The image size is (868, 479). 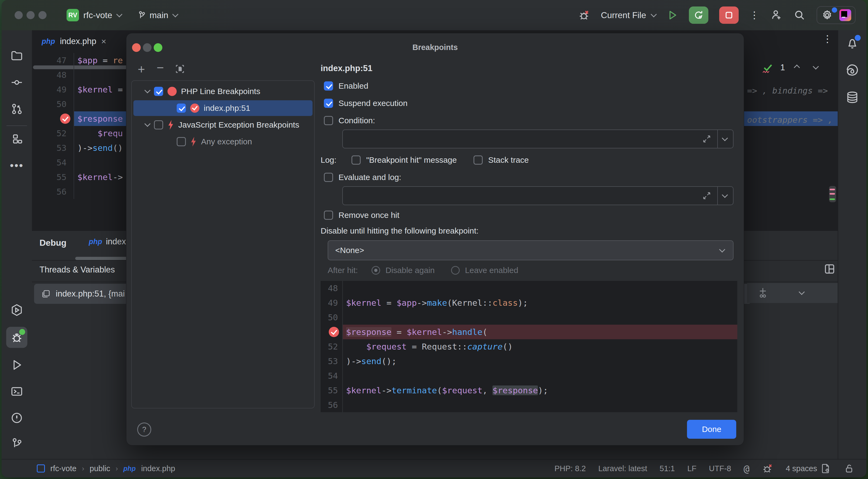 I want to click on database-tool-icon, so click(x=852, y=97).